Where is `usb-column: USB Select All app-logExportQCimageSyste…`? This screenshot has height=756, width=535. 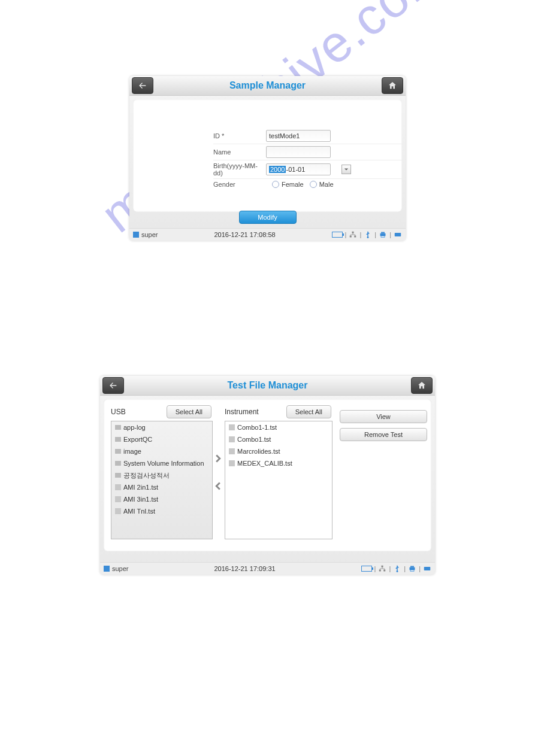 usb-column: USB Select All app-logExportQCimageSyste… is located at coordinates (161, 472).